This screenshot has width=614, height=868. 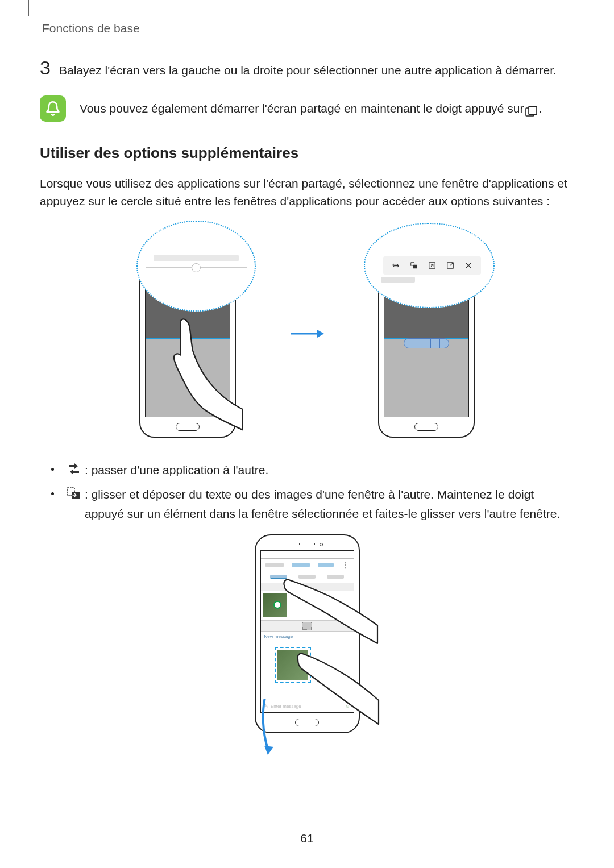 I want to click on options-list: : passer d'une application à l'autre. : …, so click(x=313, y=492).